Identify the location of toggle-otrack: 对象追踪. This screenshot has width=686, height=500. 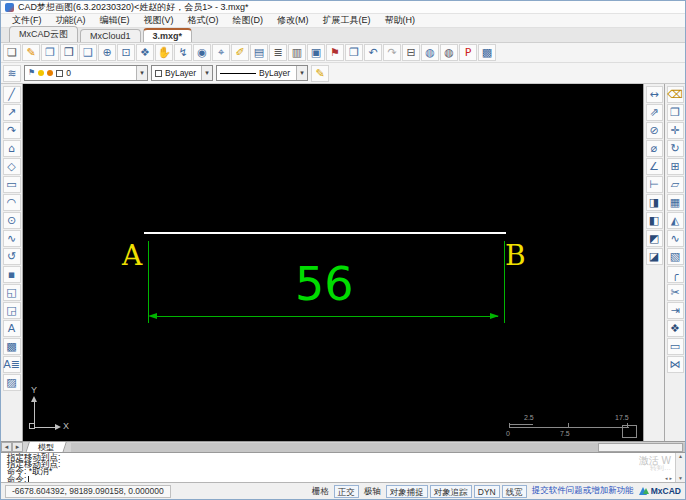
(451, 492).